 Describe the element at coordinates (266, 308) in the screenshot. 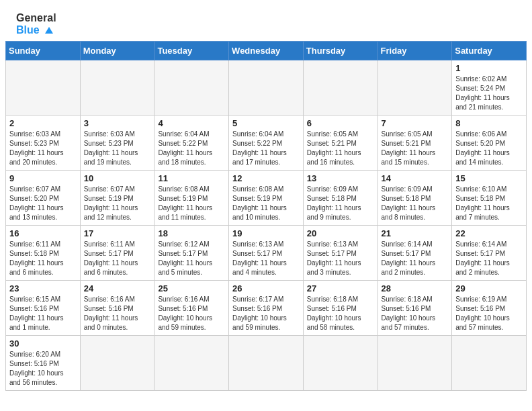

I see `calendar-cell: 26Sunrise: 6:17 AM Sunset: 5:16 PM Dayli…` at that location.